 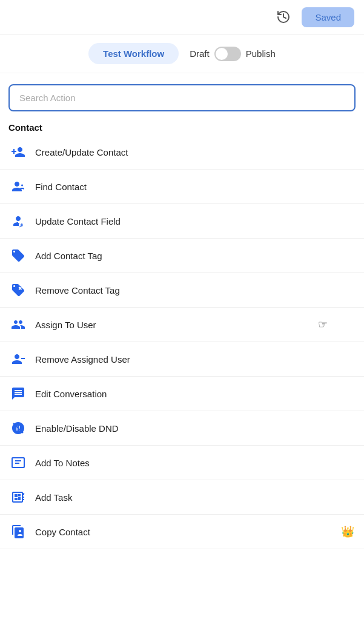 I want to click on action-item-find-contact: Find Contact, so click(x=182, y=187).